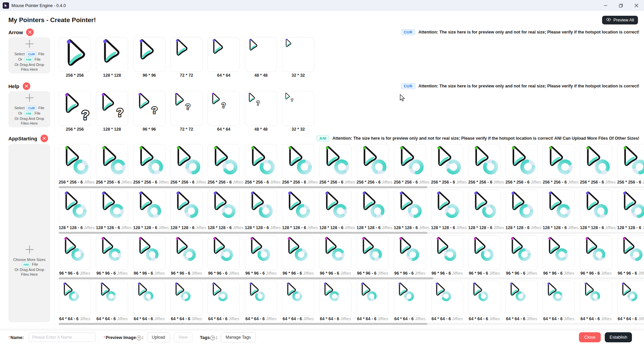  What do you see at coordinates (159, 337) in the screenshot?
I see `upload-button: Upload` at bounding box center [159, 337].